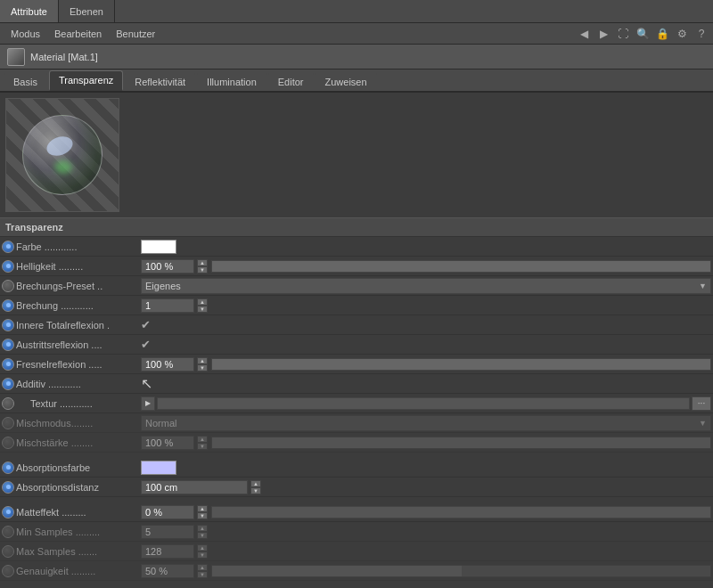  Describe the element at coordinates (8, 286) in the screenshot. I see `prop-enable-brechungs-preset` at that location.